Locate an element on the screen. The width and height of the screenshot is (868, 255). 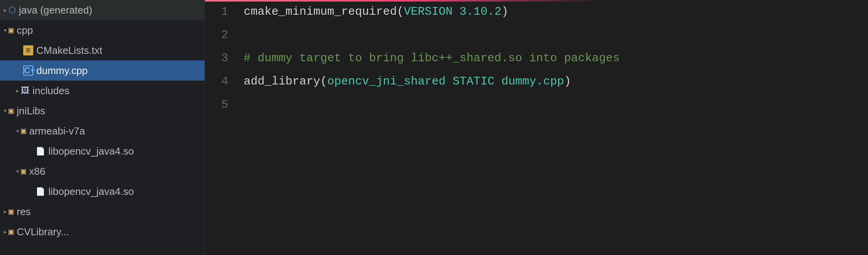
line-number: 1 is located at coordinates (217, 12).